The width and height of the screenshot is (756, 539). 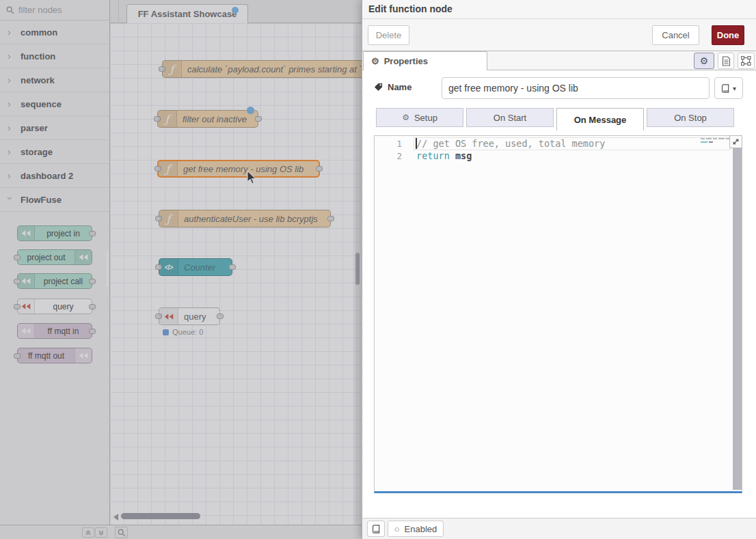 What do you see at coordinates (180, 531) in the screenshot?
I see `workspace-footer` at bounding box center [180, 531].